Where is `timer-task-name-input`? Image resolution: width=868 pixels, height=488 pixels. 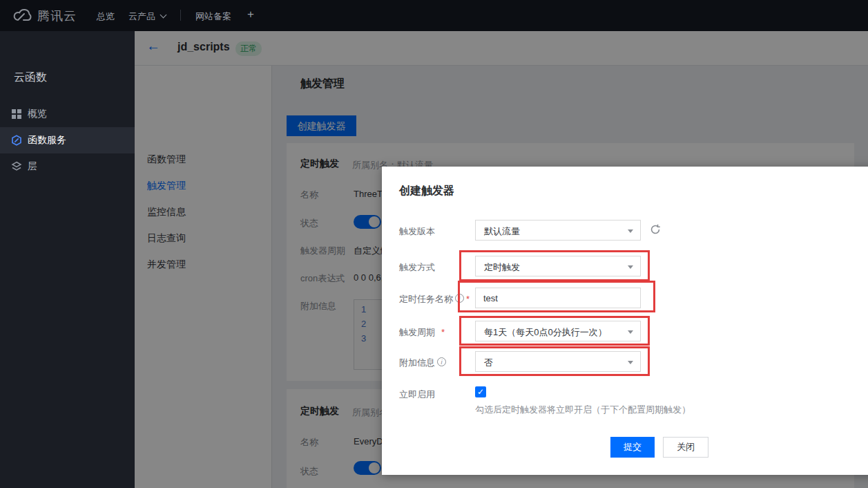 timer-task-name-input is located at coordinates (558, 298).